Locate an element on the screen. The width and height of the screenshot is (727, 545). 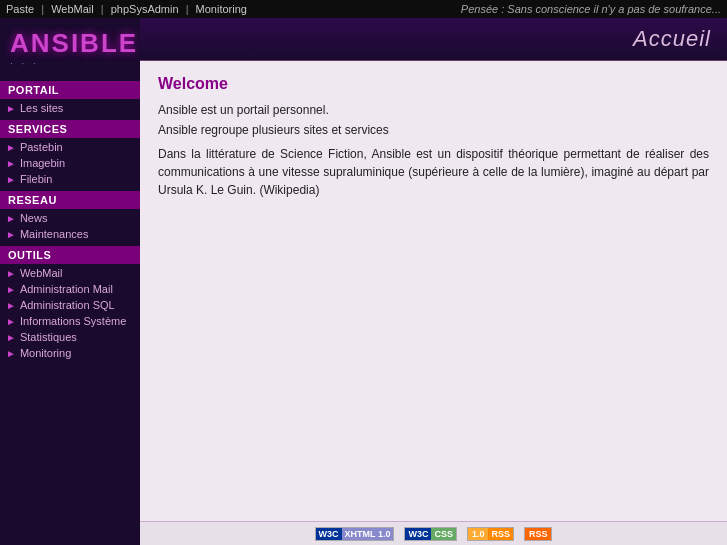
badge-w3c-xhtml: W3C XHTML 1.0 is located at coordinates (355, 534).